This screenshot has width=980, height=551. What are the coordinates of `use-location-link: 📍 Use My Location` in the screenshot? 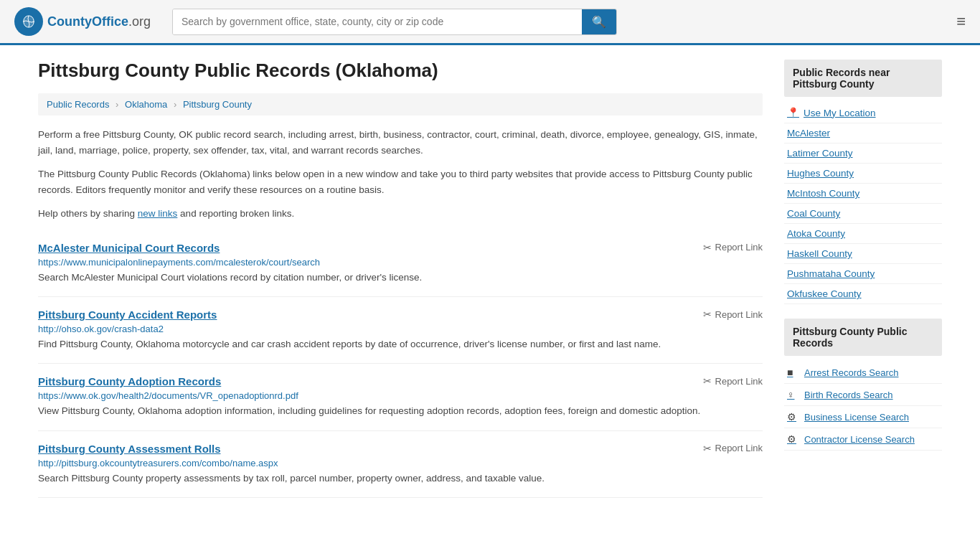 It's located at (863, 113).